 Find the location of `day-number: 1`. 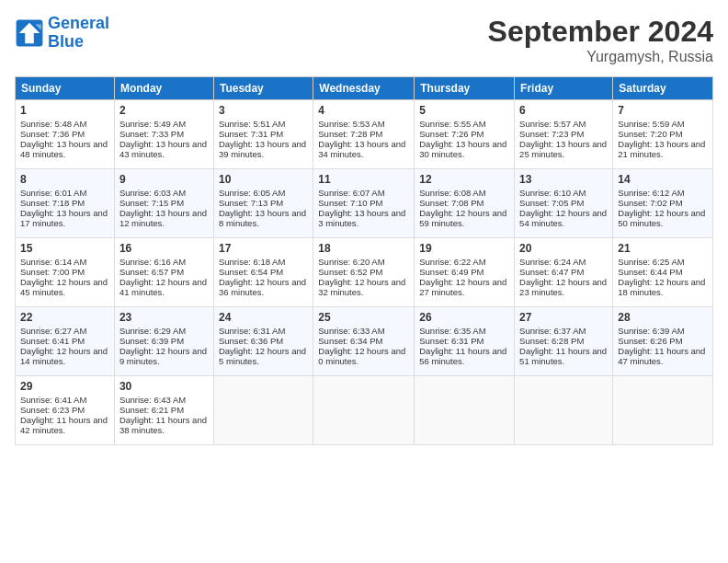

day-number: 1 is located at coordinates (64, 110).